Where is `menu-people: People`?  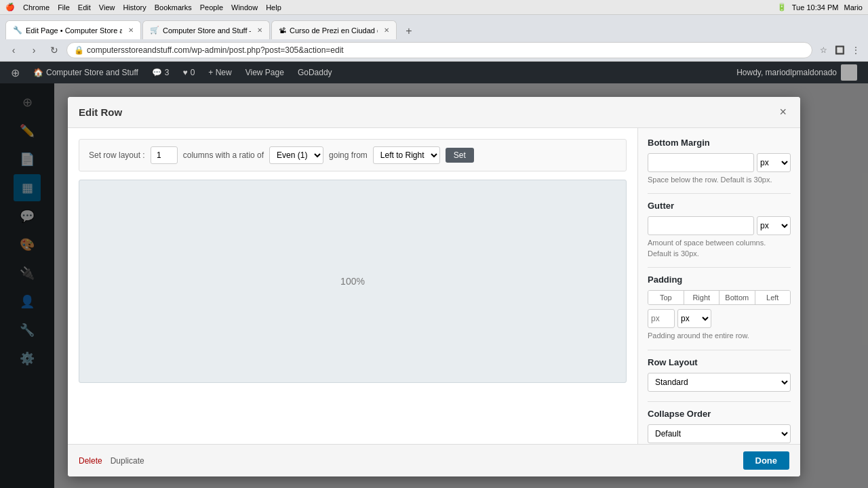 menu-people: People is located at coordinates (212, 7).